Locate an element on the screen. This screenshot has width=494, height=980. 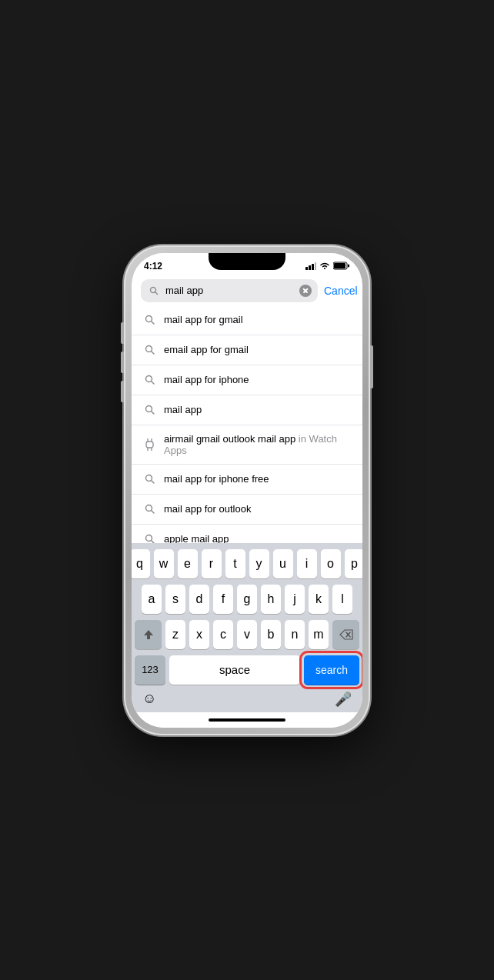
watch-suggestion-icon is located at coordinates (149, 445).